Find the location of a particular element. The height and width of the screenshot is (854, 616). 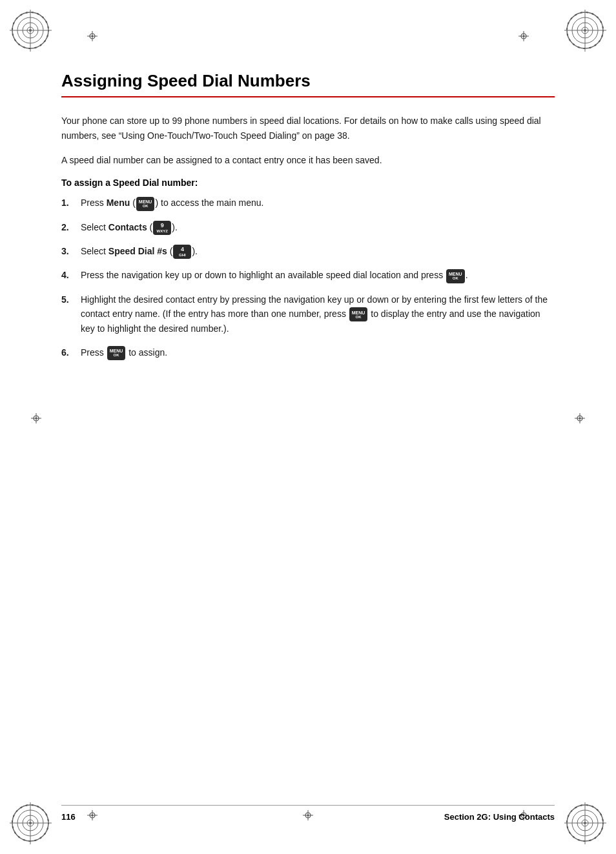

step-1-content: Press Menu (MENUOK) to access the main m… is located at coordinates (318, 203).